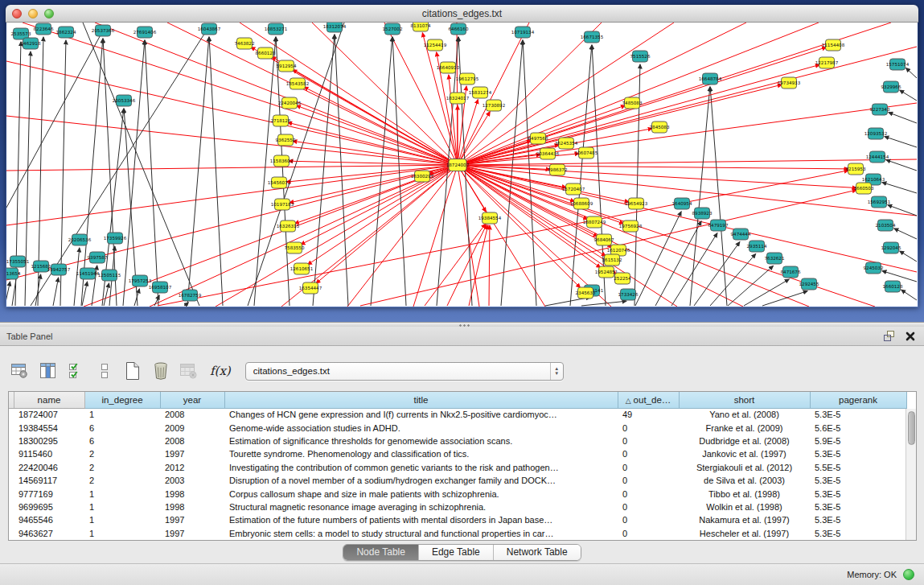 The width and height of the screenshot is (924, 585). What do you see at coordinates (745, 414) in the screenshot?
I see `cell-short: Yano et al. (2008)` at bounding box center [745, 414].